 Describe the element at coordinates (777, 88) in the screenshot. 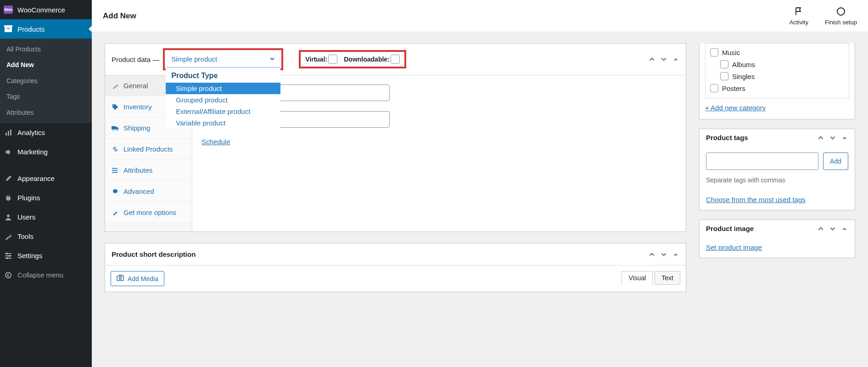

I see `category-item-posters: Posters` at that location.